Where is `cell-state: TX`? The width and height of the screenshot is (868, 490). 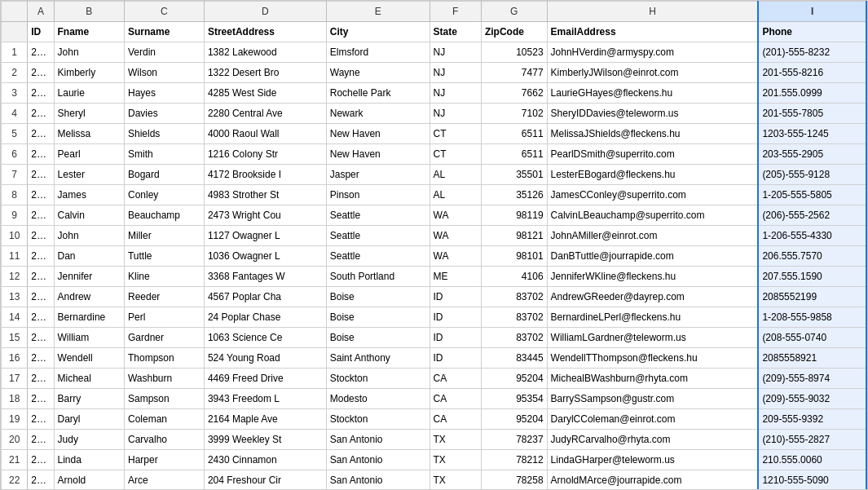
cell-state: TX is located at coordinates (455, 481).